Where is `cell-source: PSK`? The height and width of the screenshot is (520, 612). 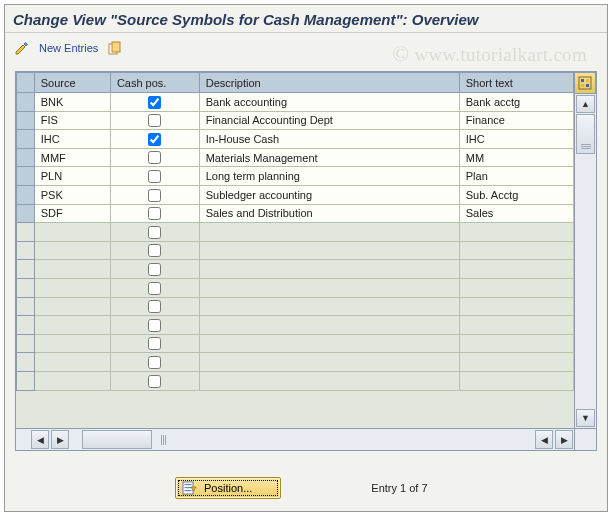 cell-source: PSK is located at coordinates (72, 194).